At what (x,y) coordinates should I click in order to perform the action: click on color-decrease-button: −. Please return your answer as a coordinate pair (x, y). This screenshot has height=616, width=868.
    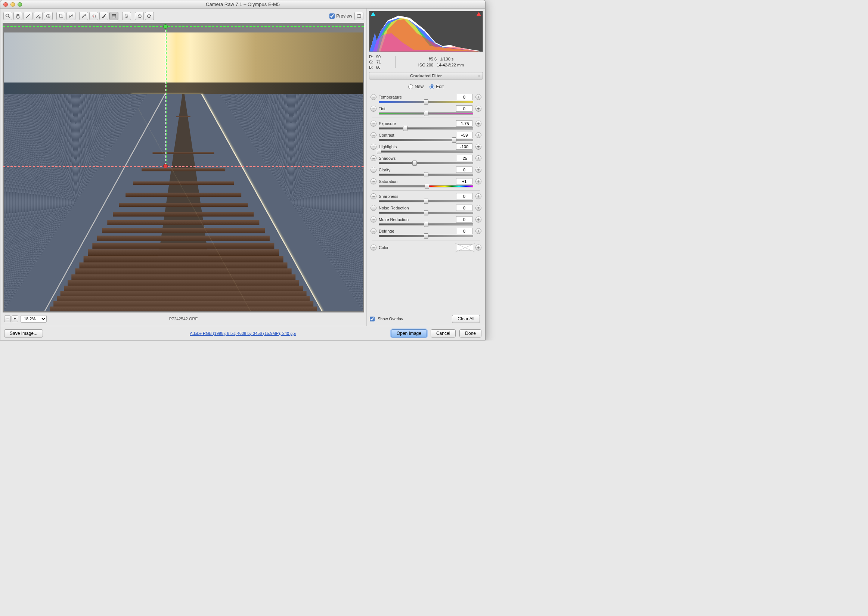
    Looking at the image, I should click on (373, 247).